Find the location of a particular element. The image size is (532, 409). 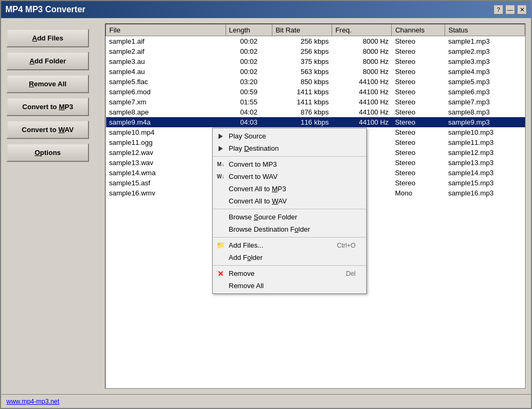

convert-wav-button: Convert to WAV is located at coordinates (48, 130).